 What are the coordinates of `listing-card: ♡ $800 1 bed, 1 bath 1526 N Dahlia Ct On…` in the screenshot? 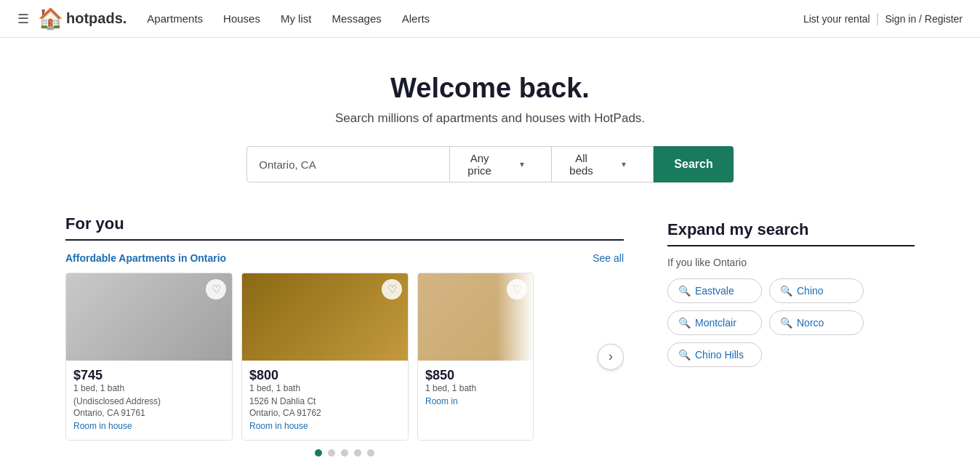 It's located at (325, 356).